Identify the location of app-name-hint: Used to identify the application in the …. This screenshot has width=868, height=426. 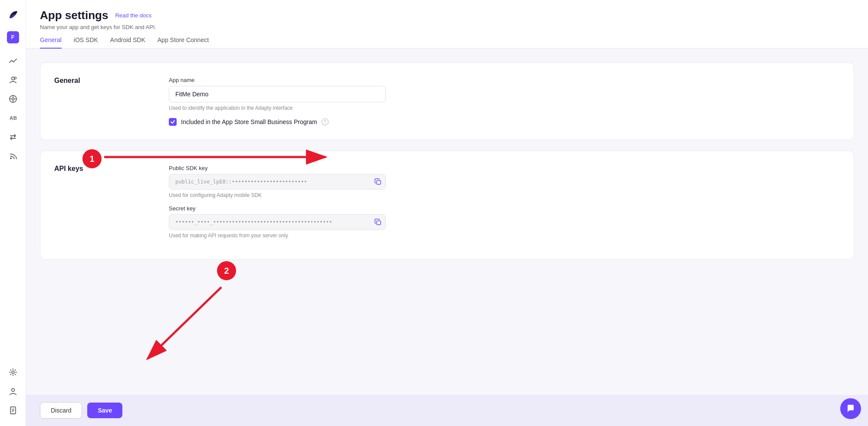
(504, 108).